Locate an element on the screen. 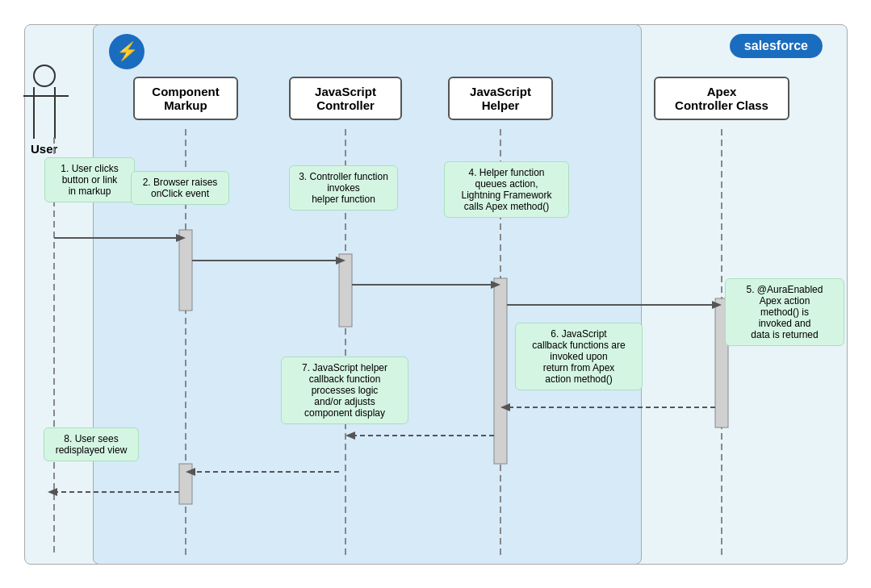 The image size is (871, 588). note-7: 7. JavaScript helpercallback functionpro… is located at coordinates (345, 390).